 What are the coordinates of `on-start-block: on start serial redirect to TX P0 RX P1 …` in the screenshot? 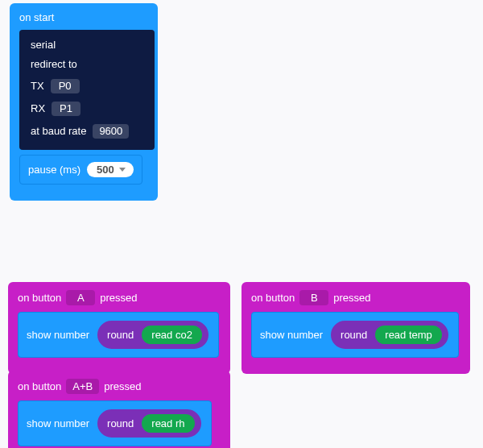 It's located at (84, 102).